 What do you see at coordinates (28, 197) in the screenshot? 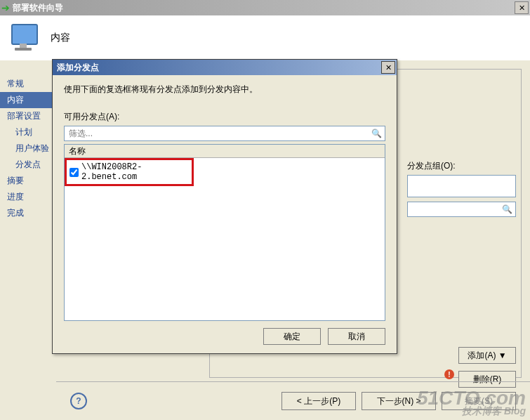
I see `sidebar-item-progress: 进度` at bounding box center [28, 197].